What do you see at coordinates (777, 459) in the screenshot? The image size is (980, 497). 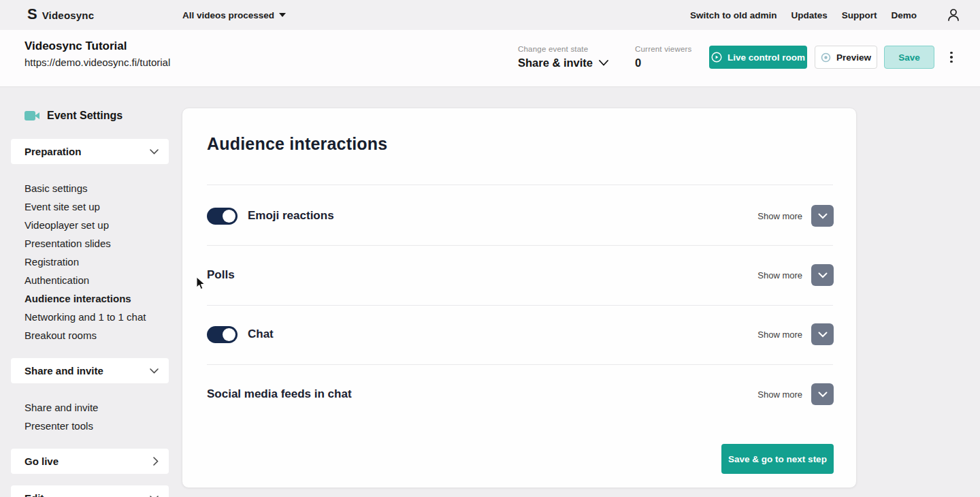 I see `save-and-next-step-button: Save & go to next step` at bounding box center [777, 459].